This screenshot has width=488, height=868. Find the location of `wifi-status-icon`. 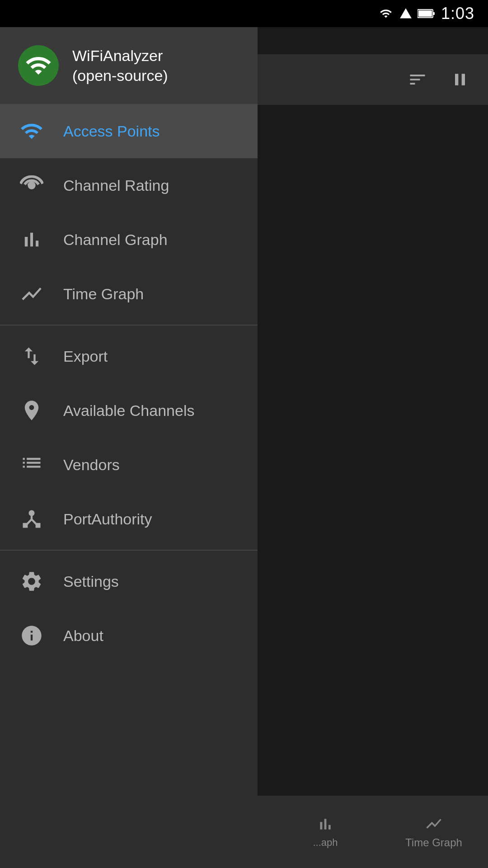

wifi-status-icon is located at coordinates (386, 14).